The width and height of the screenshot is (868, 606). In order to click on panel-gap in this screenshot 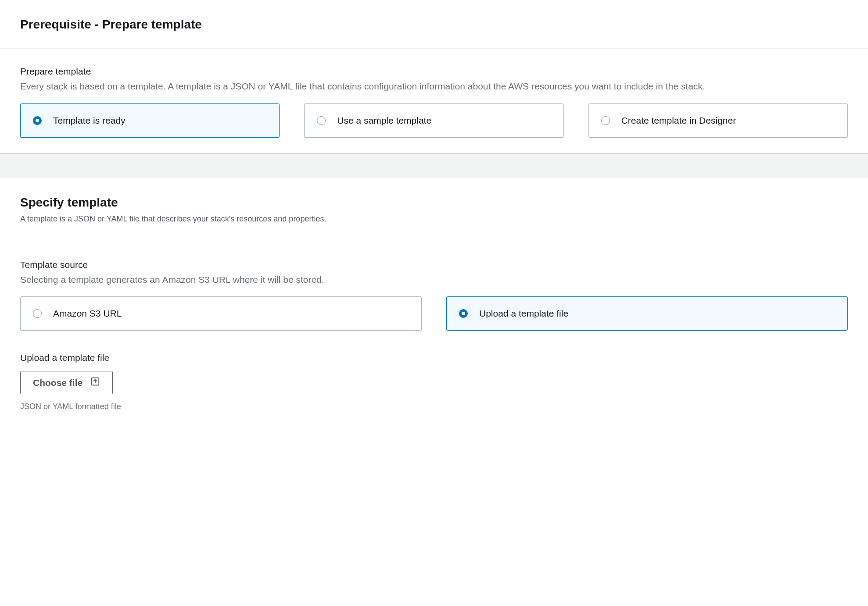, I will do `click(434, 166)`.